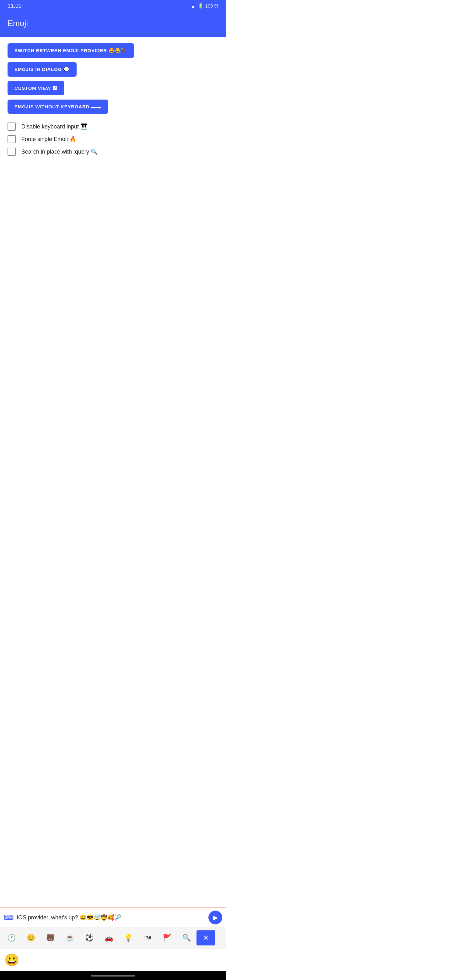 This screenshot has width=452, height=980. What do you see at coordinates (49, 139) in the screenshot?
I see `force-single-emoji-label: Force single Emoji 🔥` at bounding box center [49, 139].